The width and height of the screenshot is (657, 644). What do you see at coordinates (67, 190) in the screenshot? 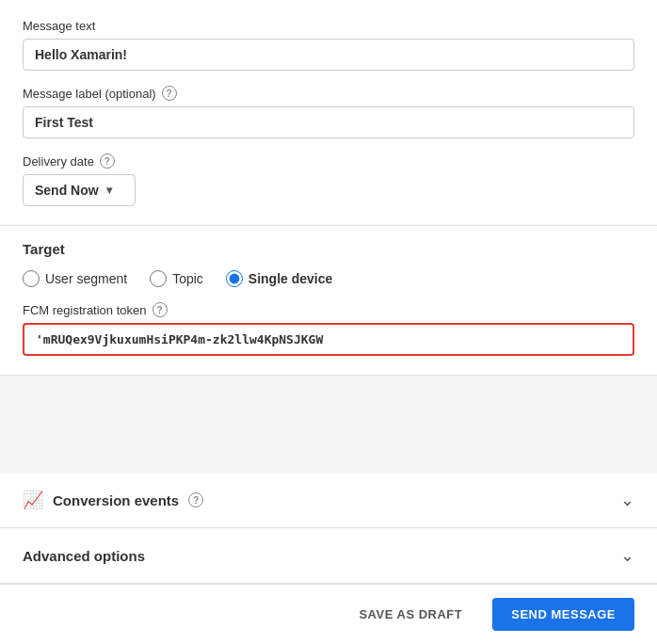
I see `delivery-date-value: Send Now` at bounding box center [67, 190].